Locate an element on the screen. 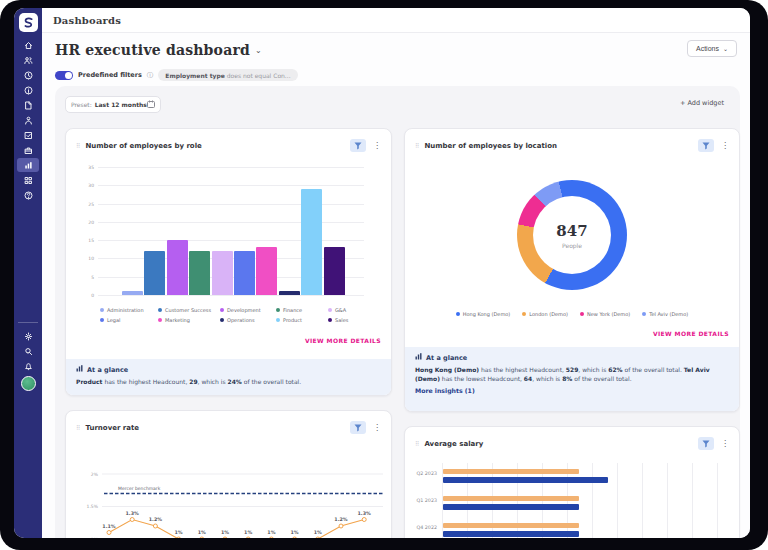  sidebar-item-analytics is located at coordinates (28, 165).